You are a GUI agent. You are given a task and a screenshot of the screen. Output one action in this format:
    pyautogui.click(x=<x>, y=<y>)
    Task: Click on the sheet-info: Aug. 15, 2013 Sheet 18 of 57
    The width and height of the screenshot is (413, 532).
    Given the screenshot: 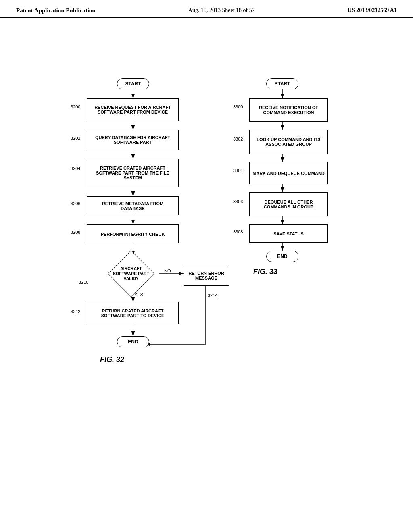 What is the action you would take?
    pyautogui.click(x=222, y=10)
    